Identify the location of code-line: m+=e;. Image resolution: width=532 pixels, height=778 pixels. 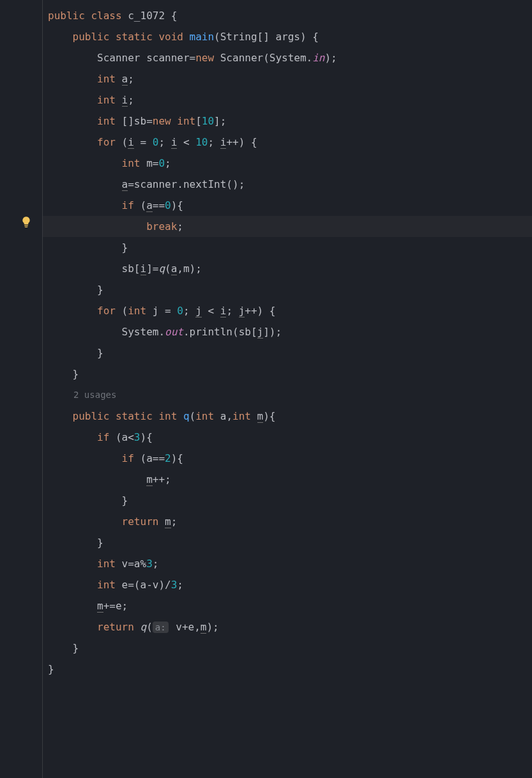
(287, 606).